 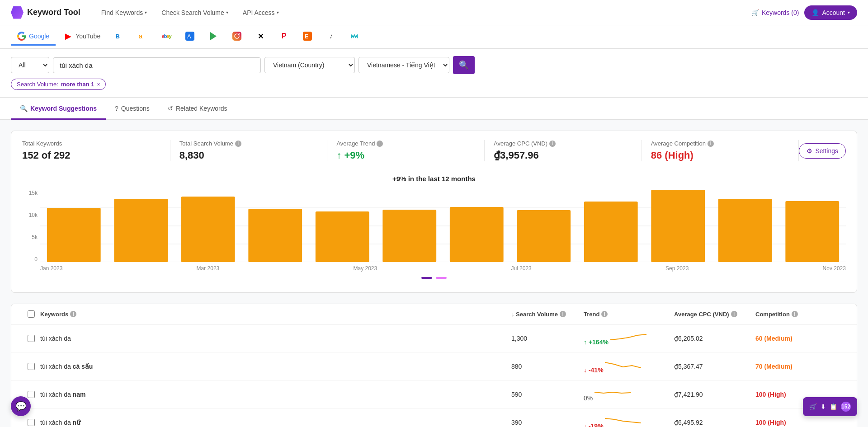 What do you see at coordinates (331, 36) in the screenshot?
I see `tiktok-icon: ♪` at bounding box center [331, 36].